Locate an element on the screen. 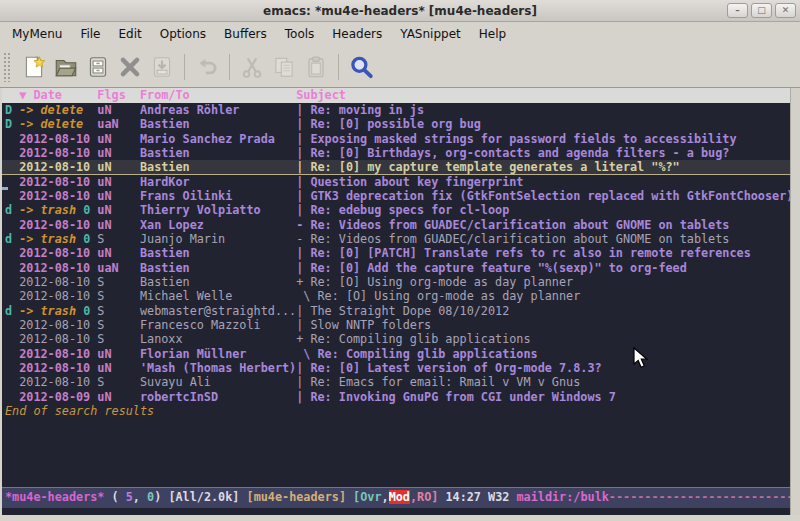  message-row: 2012-08-10uNFlorian Müllner \ Re: Compil… is located at coordinates (396, 354).